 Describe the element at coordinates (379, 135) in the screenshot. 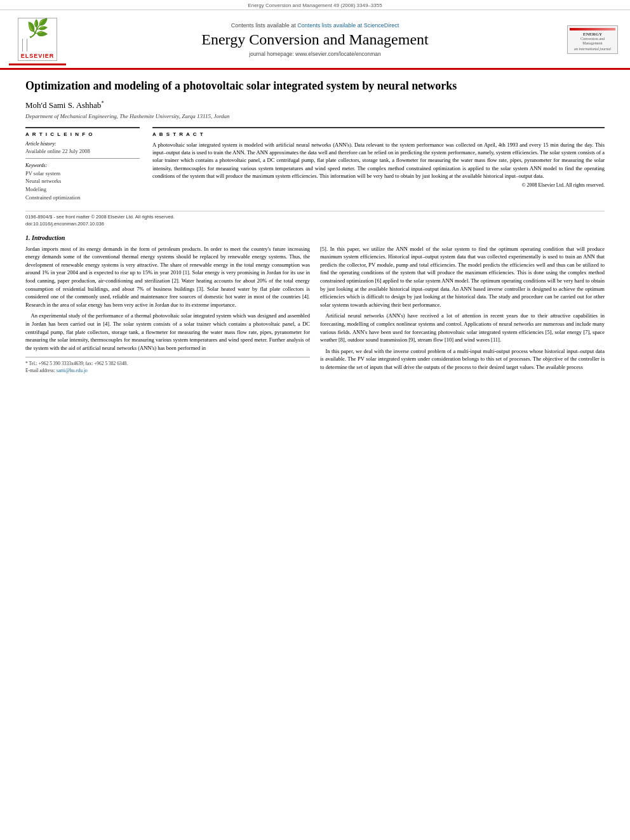

I see `abstract-label: A B S T R A C T` at that location.